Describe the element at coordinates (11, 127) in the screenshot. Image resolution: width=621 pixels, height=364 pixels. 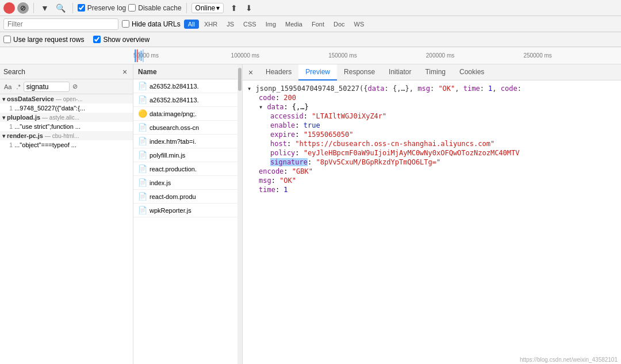
I see `tree-item-num-2: 1` at that location.